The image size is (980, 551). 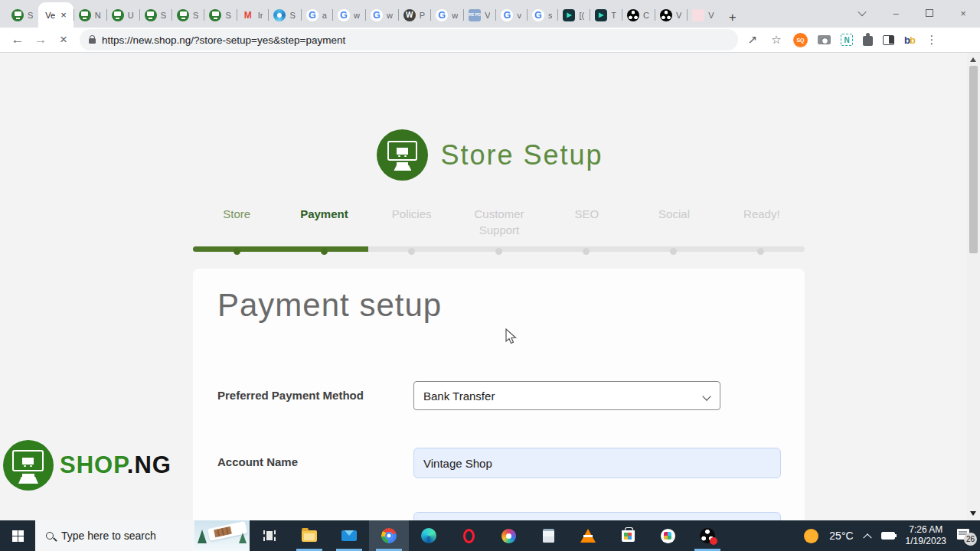 What do you see at coordinates (707, 536) in the screenshot?
I see `taskbar-obs-button` at bounding box center [707, 536].